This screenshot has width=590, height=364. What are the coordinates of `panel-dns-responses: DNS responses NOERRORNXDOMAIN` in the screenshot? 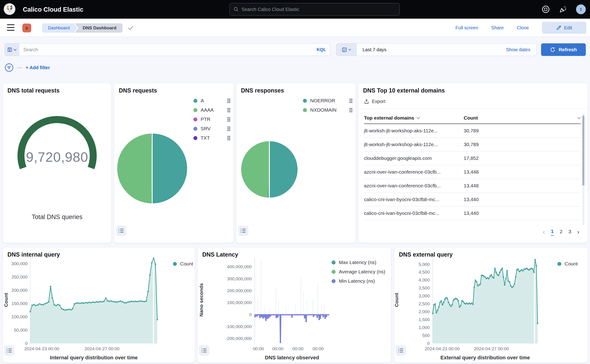 It's located at (296, 163).